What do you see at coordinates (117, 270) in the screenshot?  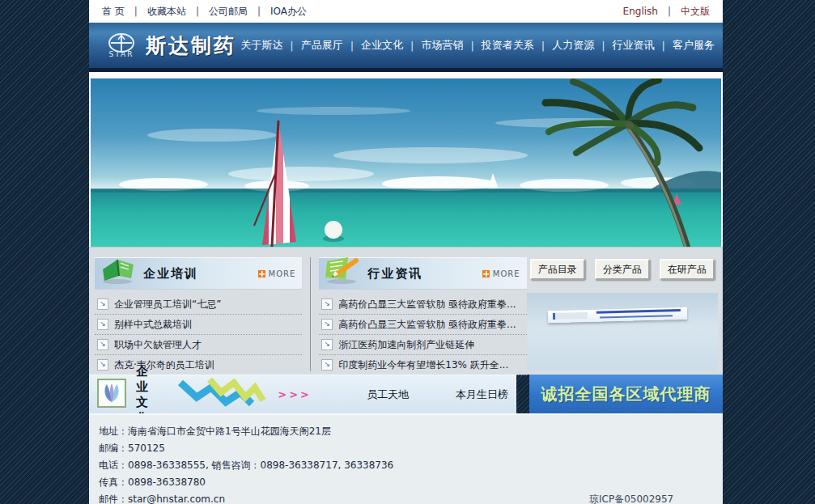 I see `green-book-icon` at bounding box center [117, 270].